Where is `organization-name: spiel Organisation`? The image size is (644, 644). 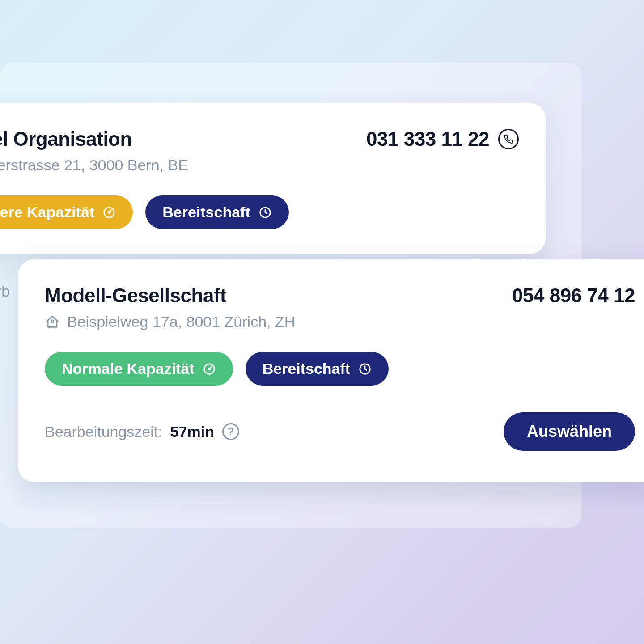
organization-name: spiel Organisation is located at coordinates (66, 139).